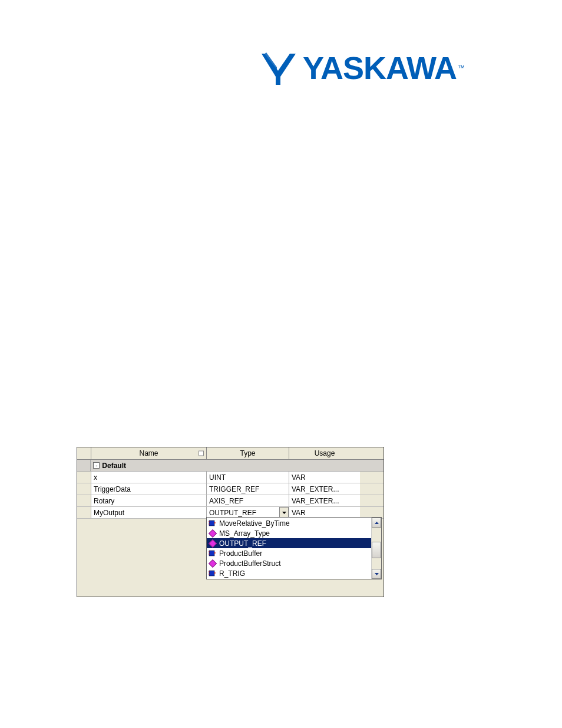 The height and width of the screenshot is (728, 562). Describe the element at coordinates (233, 513) in the screenshot. I see `cell-type-value: OUTPUT_REF` at that location.